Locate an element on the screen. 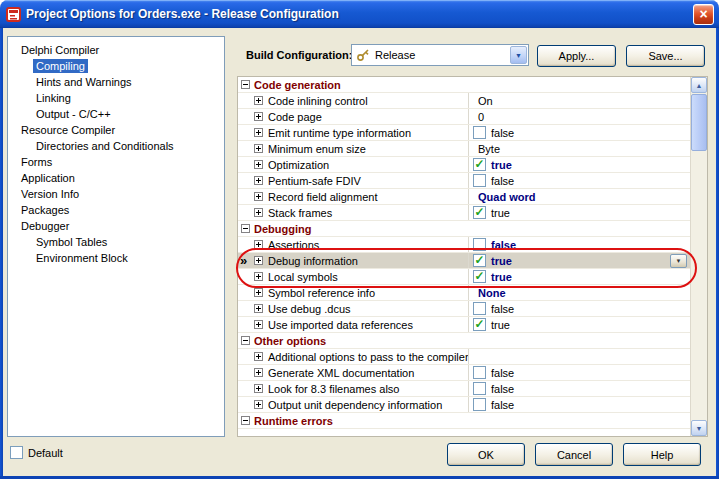 This screenshot has height=479, width=719. category-row: Runtime errors is located at coordinates (464, 421).